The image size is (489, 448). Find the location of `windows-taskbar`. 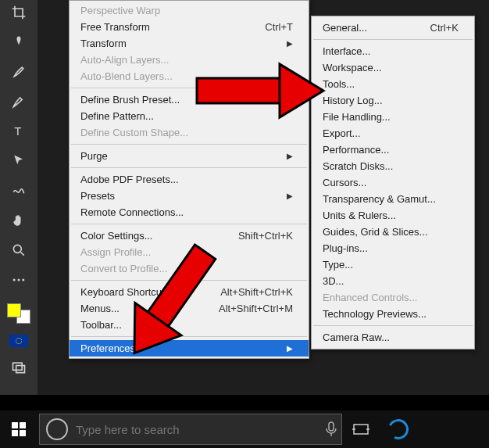

windows-taskbar is located at coordinates (244, 429).